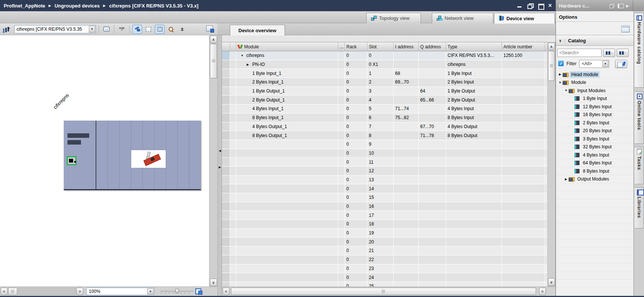 The image size is (644, 297). I want to click on ethernet-port-icon, so click(72, 161).